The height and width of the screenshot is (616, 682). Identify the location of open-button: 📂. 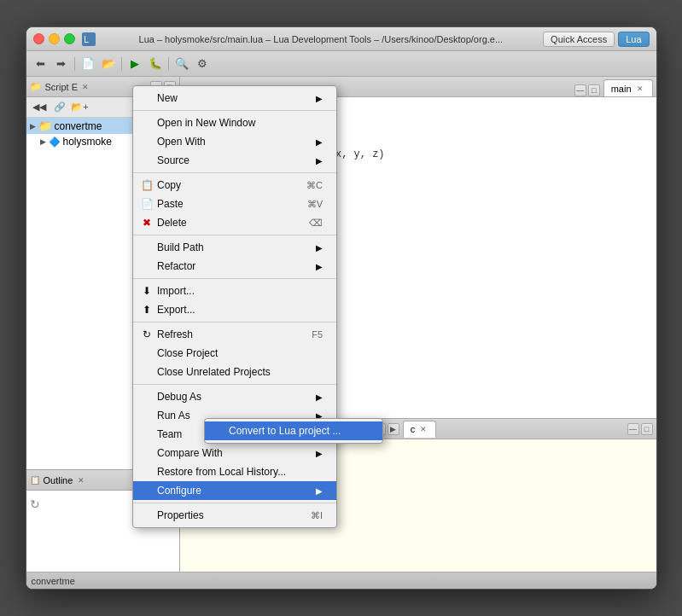
(108, 64).